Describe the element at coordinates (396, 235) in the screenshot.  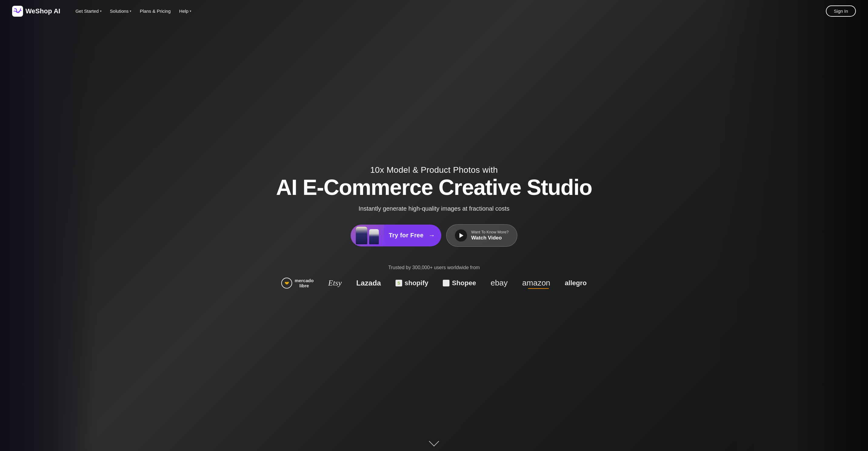
I see `try-for-free-button: Try for Free →` at that location.